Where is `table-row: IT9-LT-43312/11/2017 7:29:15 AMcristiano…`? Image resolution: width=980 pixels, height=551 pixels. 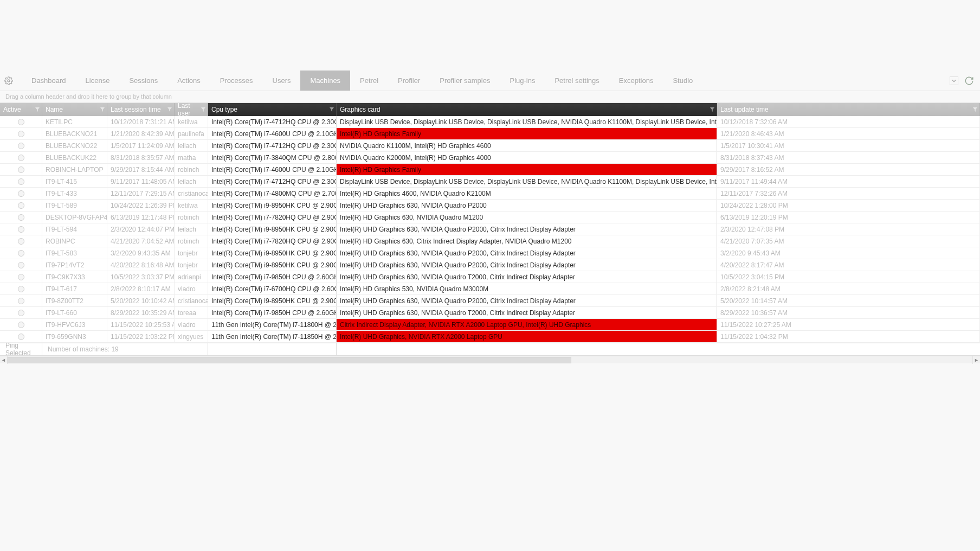
table-row: IT9-LT-43312/11/2017 7:29:15 AMcristiano… is located at coordinates (490, 194).